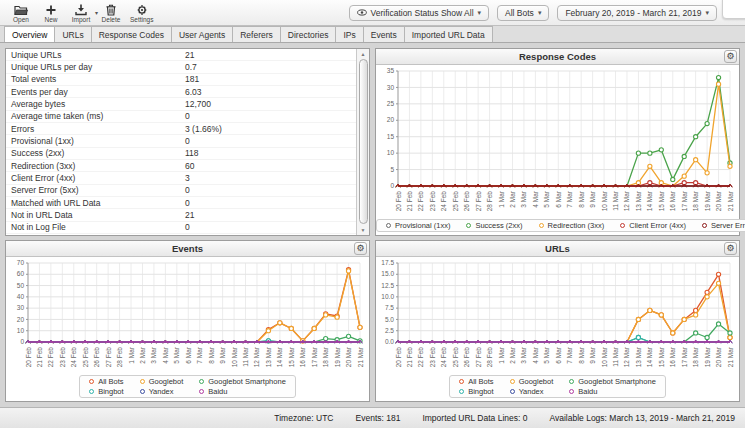 This screenshot has width=745, height=428. Describe the element at coordinates (256, 34) in the screenshot. I see `tab-referers: Referers` at that location.